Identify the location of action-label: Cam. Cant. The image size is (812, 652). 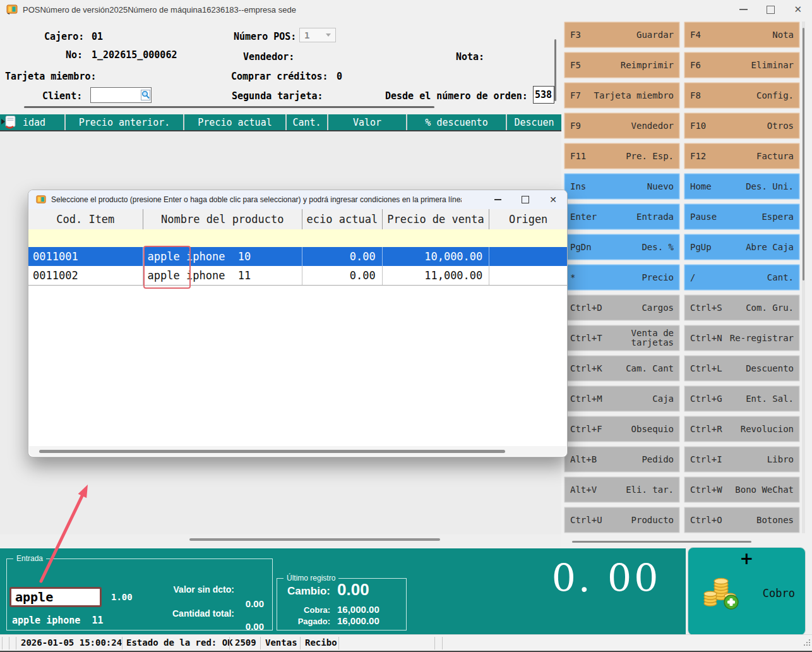
(638, 369).